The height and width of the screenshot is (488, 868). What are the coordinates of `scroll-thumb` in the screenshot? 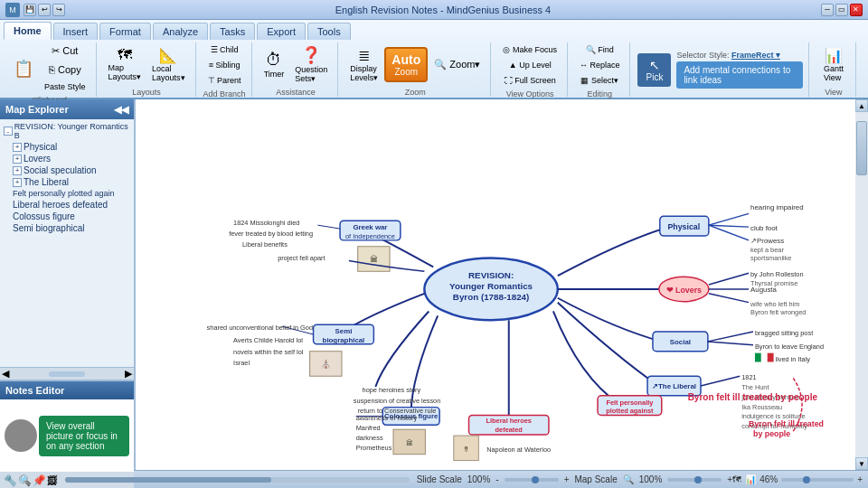 It's located at (862, 148).